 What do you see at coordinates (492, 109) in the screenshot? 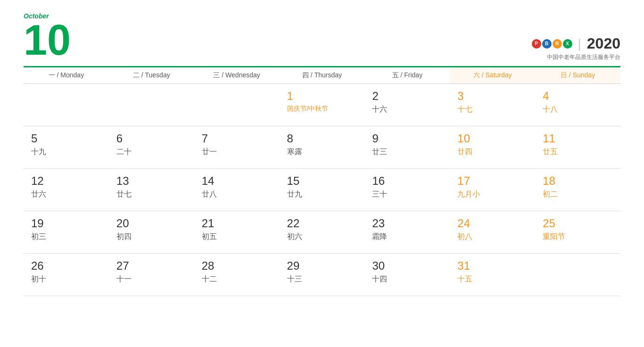
I see `cell-lunar: 十七` at bounding box center [492, 109].